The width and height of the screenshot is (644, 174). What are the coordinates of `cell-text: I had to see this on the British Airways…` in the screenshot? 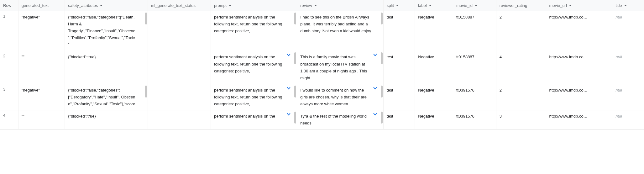 It's located at (340, 24).